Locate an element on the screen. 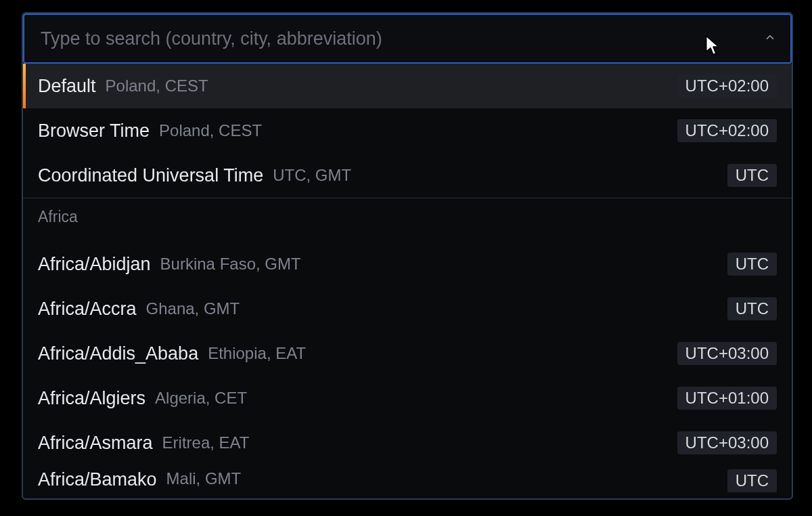 This screenshot has height=516, width=812. group-label: Africa is located at coordinates (58, 217).